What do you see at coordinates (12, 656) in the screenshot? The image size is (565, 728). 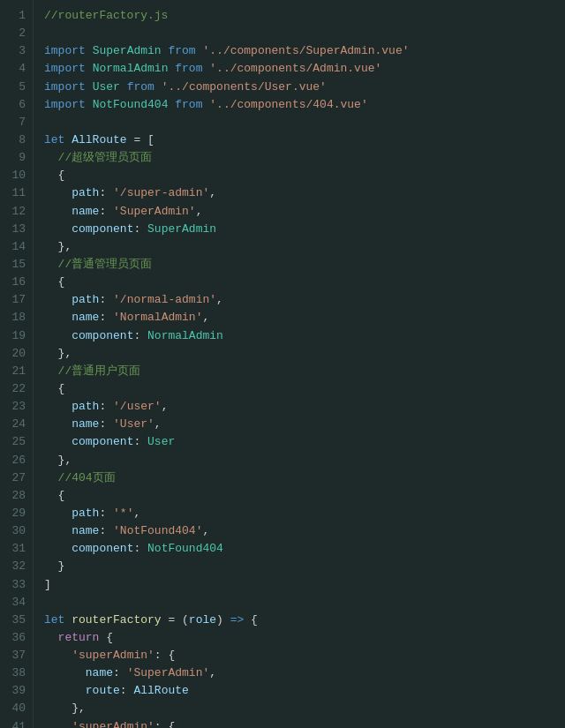 I see `line-number: 37` at bounding box center [12, 656].